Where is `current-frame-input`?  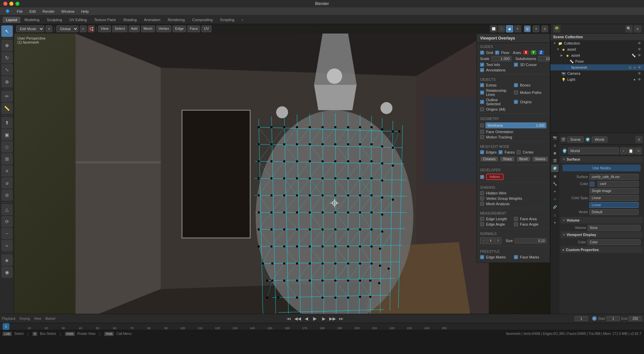 current-frame-input is located at coordinates (581, 318).